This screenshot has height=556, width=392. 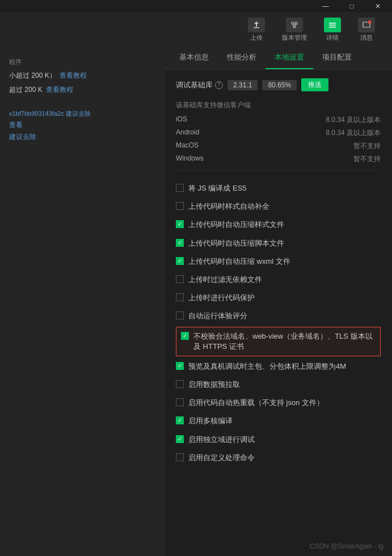 I want to click on checkbox-data-prefetch: 启用数据预拉取, so click(x=278, y=385).